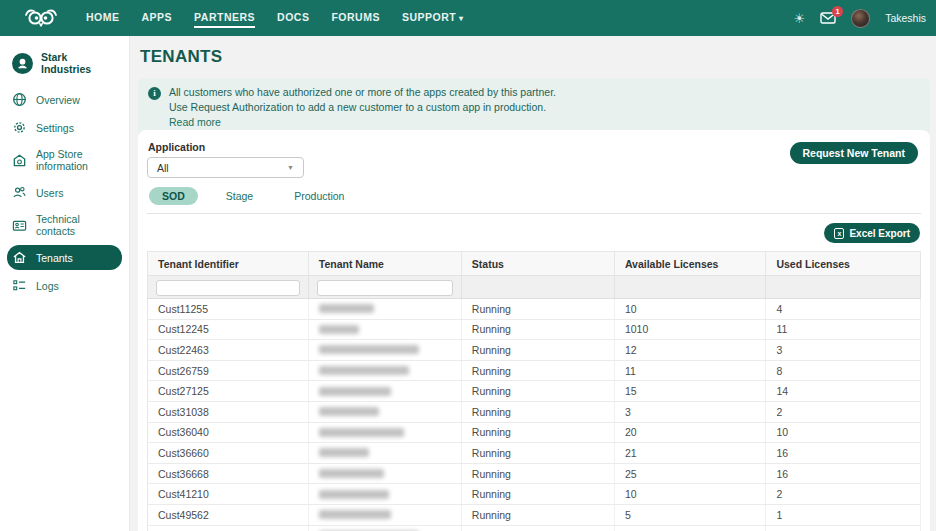  What do you see at coordinates (64, 128) in the screenshot?
I see `sidebar-item-settings: Settings` at bounding box center [64, 128].